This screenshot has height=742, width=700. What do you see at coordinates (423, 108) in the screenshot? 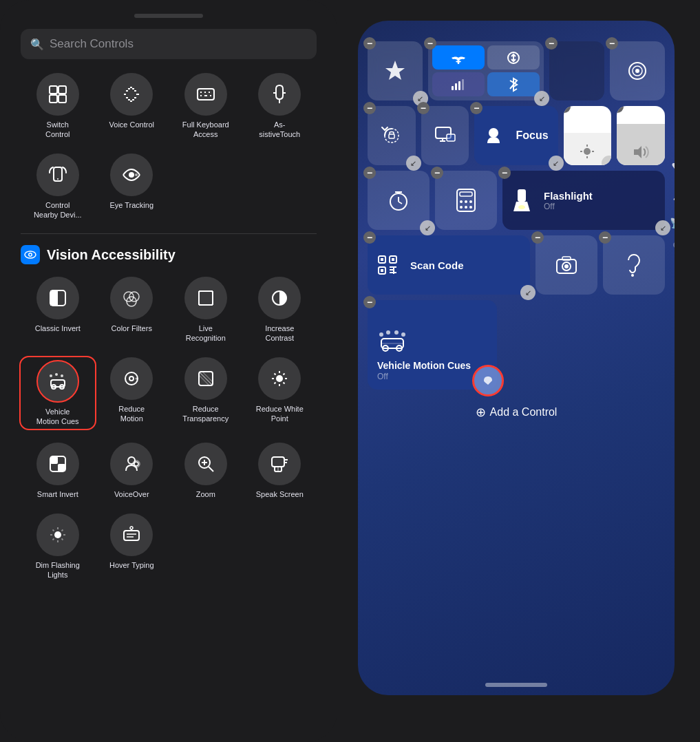
I see `mirror-minus: −` at bounding box center [423, 108].